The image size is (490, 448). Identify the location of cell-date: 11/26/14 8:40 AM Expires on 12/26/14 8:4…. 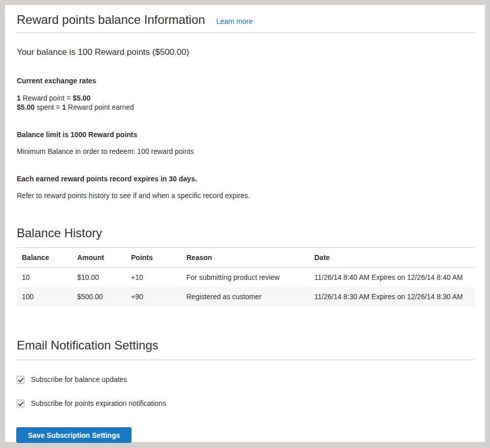
(392, 277).